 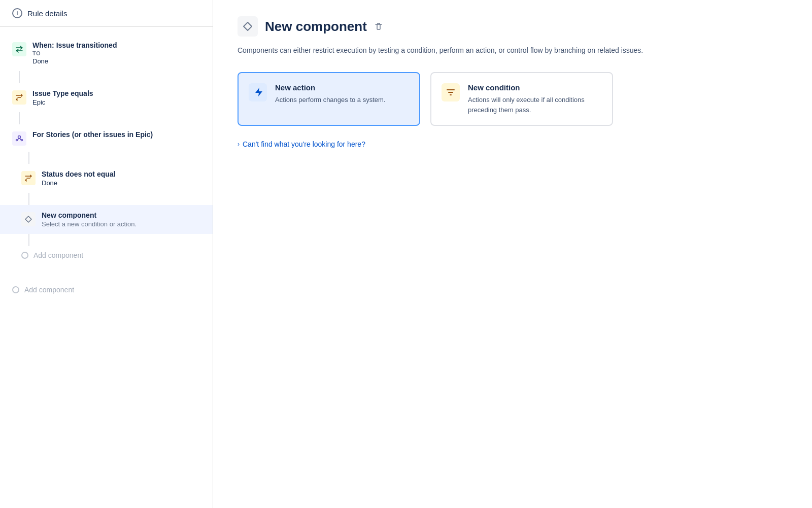 I want to click on for-stories-icon, so click(x=19, y=139).